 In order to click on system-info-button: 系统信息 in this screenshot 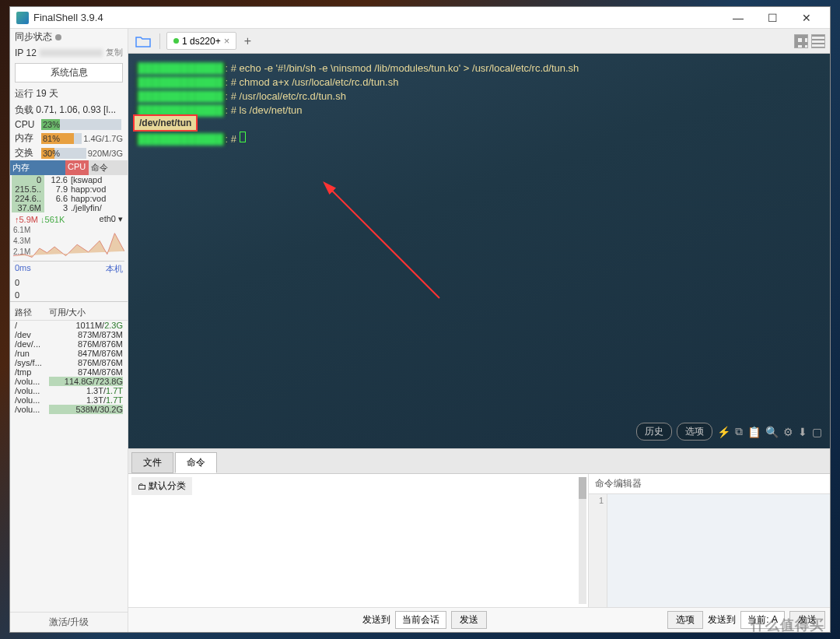, I will do `click(68, 73)`.